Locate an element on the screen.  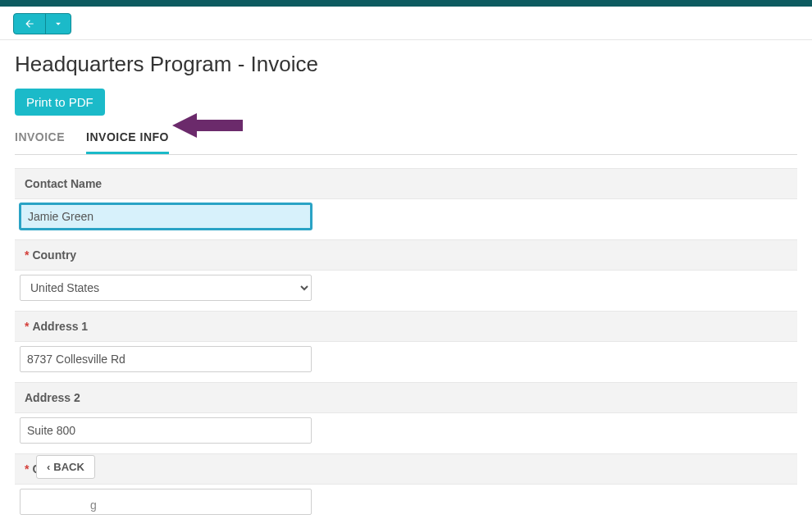
country-select: United States is located at coordinates (166, 288).